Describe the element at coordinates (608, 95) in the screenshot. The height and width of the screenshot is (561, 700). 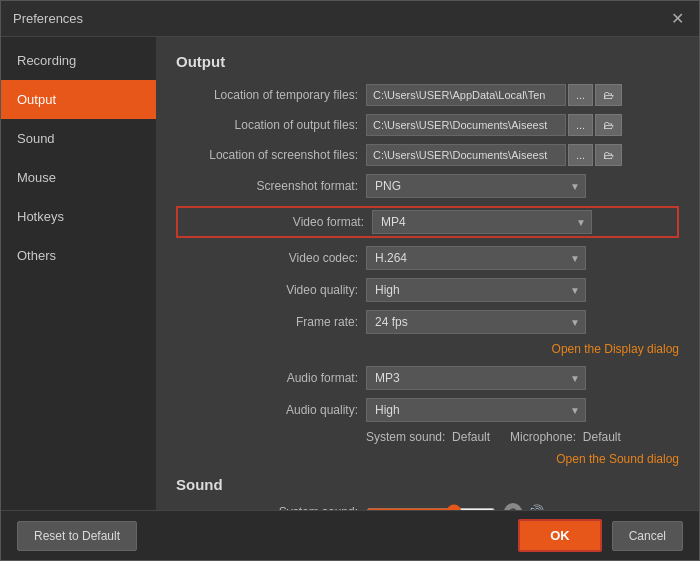
I see `temp-files-folder-button: 🗁` at that location.